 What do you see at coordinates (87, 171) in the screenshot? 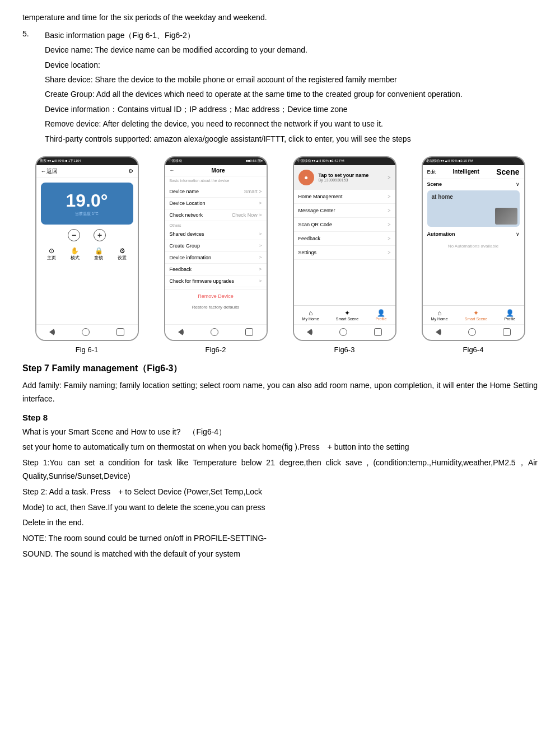
I see `phone-1-top: ←返回 ⚙` at bounding box center [87, 171].